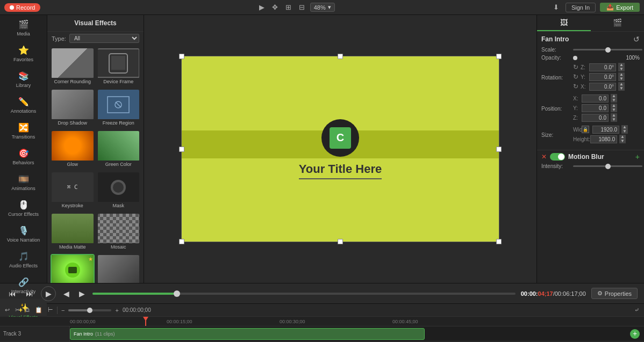  I want to click on rotation-x-input, so click(603, 87).